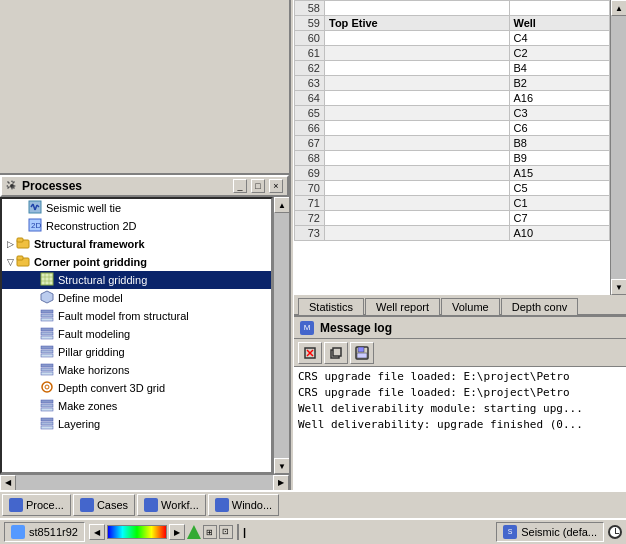 The image size is (626, 544). I want to click on tree-item-make-zones: Make zones, so click(136, 406).